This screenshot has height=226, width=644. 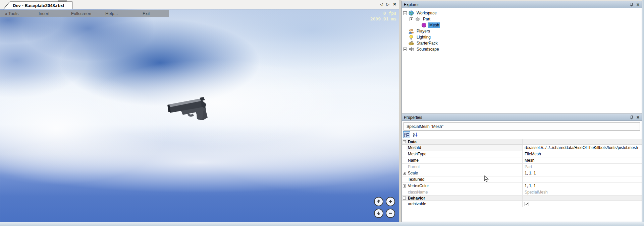 I want to click on tree-item-lighting: Lighting, so click(x=522, y=37).